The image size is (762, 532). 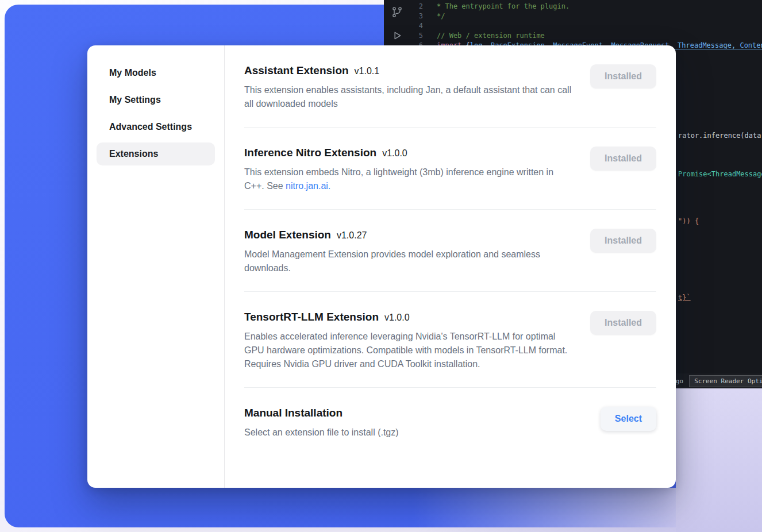 I want to click on extension-item: Assistant Extension v1.0.1 This extensio…, so click(x=451, y=86).